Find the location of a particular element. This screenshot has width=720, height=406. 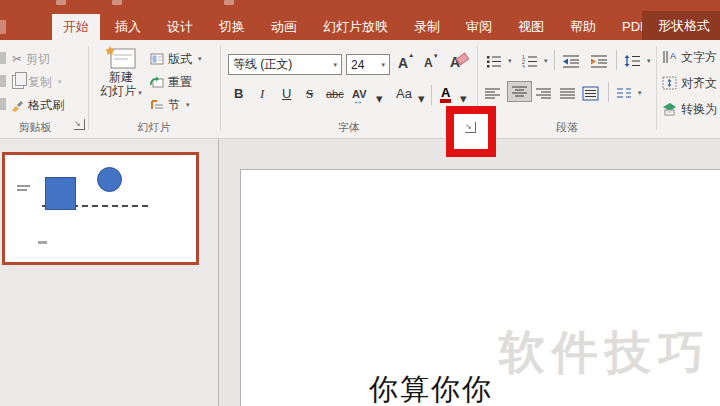

layout-icon is located at coordinates (157, 59).